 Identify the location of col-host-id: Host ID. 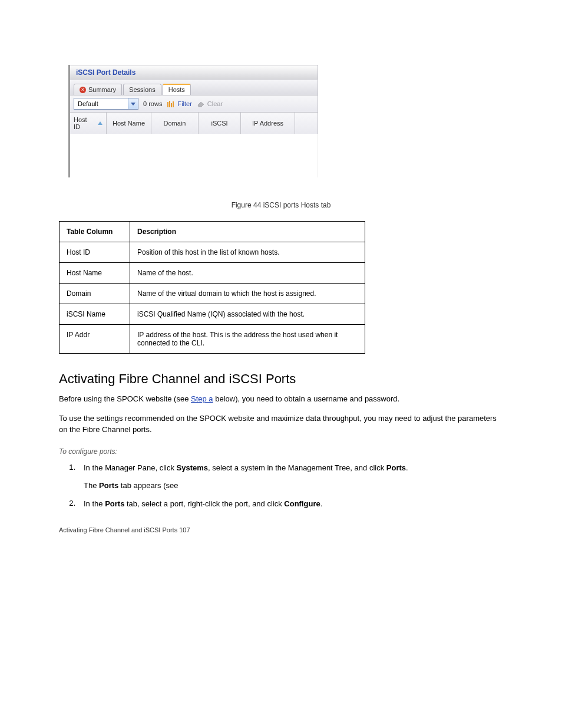
(88, 123).